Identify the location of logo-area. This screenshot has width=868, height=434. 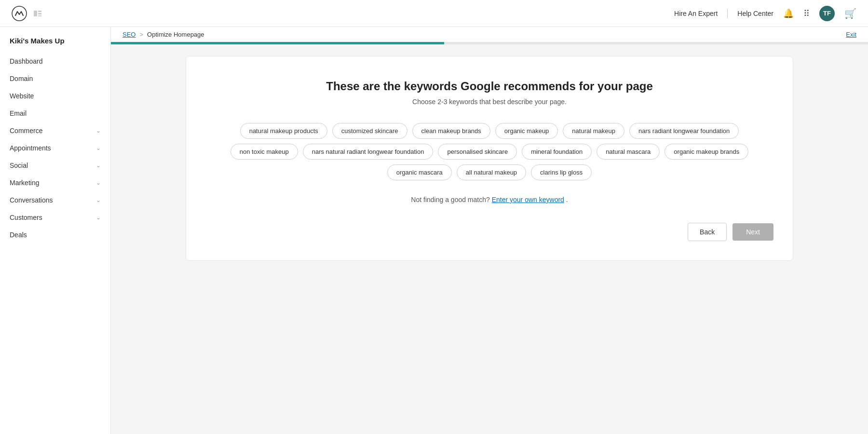
(27, 14).